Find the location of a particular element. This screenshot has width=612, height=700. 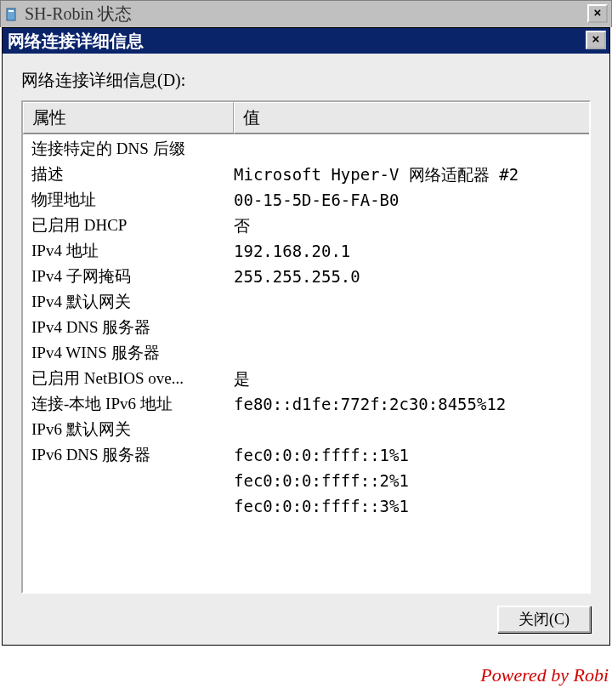

property-cell: IPv6 默认网关 is located at coordinates (133, 430).